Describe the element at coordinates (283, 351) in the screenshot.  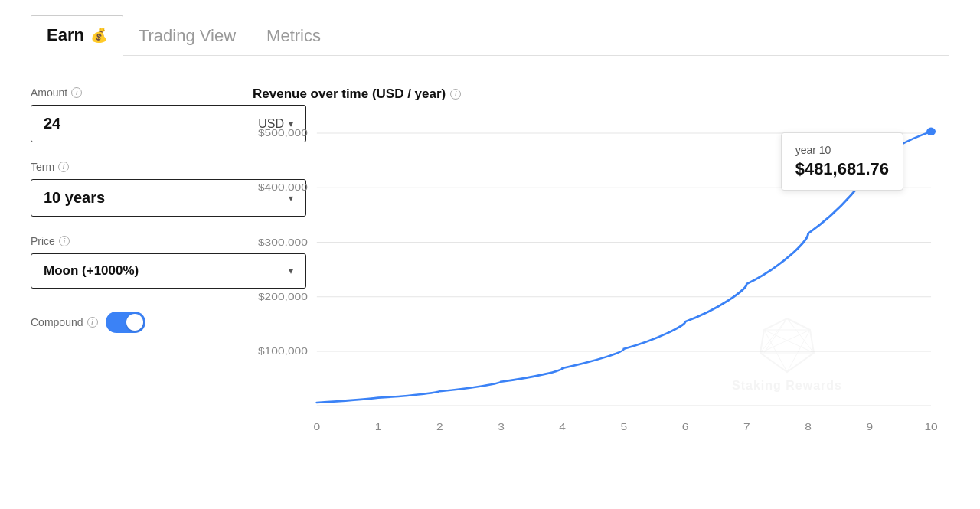
I see `svg-text: $100,000` at that location.